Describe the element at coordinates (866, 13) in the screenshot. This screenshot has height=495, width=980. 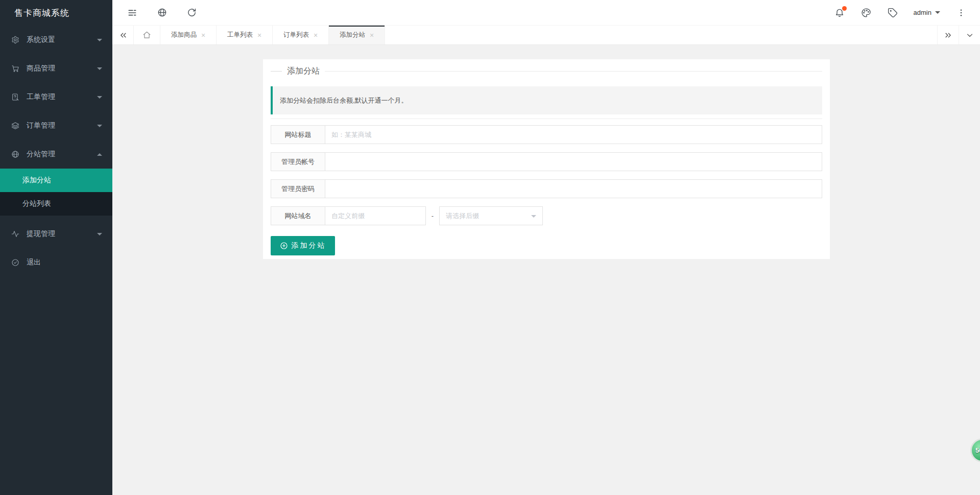
I see `palette-icon` at that location.